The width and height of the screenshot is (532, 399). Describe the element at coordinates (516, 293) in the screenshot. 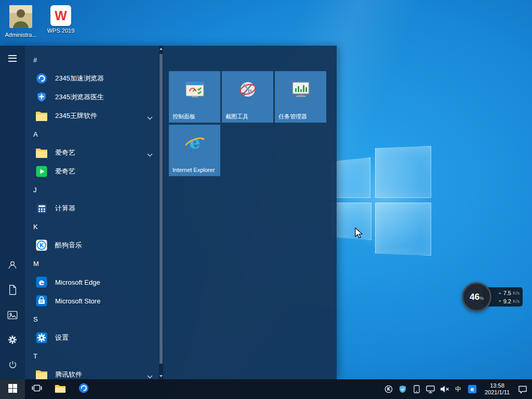

I see `upload-speed-unit: K/s` at that location.